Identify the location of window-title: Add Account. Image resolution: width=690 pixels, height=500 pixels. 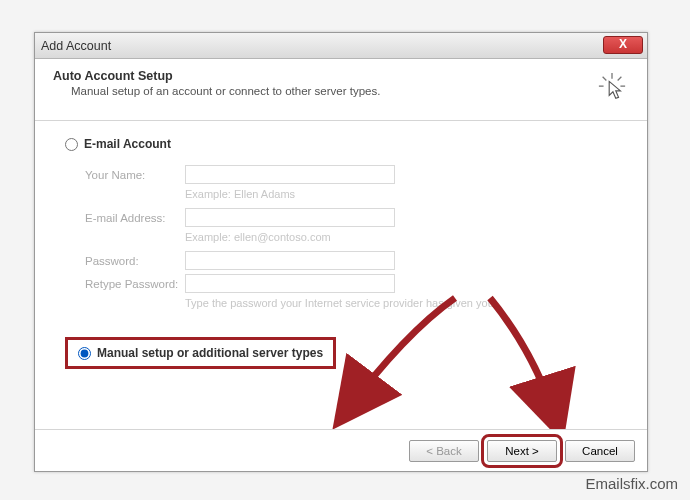
(76, 46).